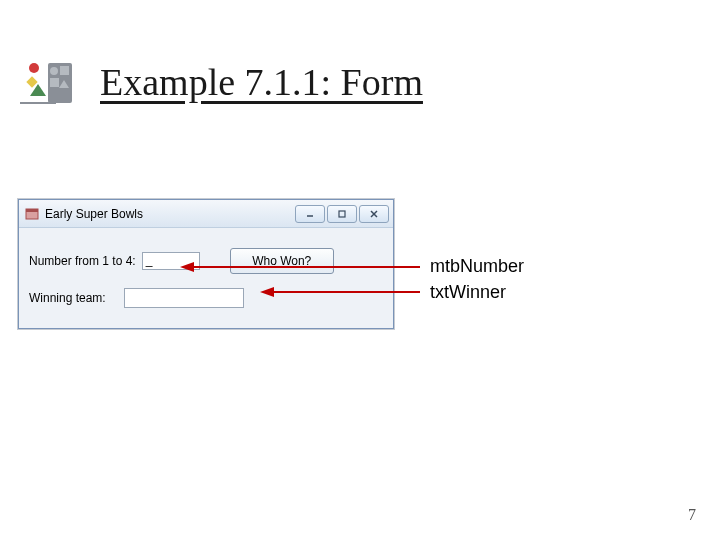 The height and width of the screenshot is (540, 720). Describe the element at coordinates (360, 82) in the screenshot. I see `slide-header: Example 7.1.1: Form` at that location.